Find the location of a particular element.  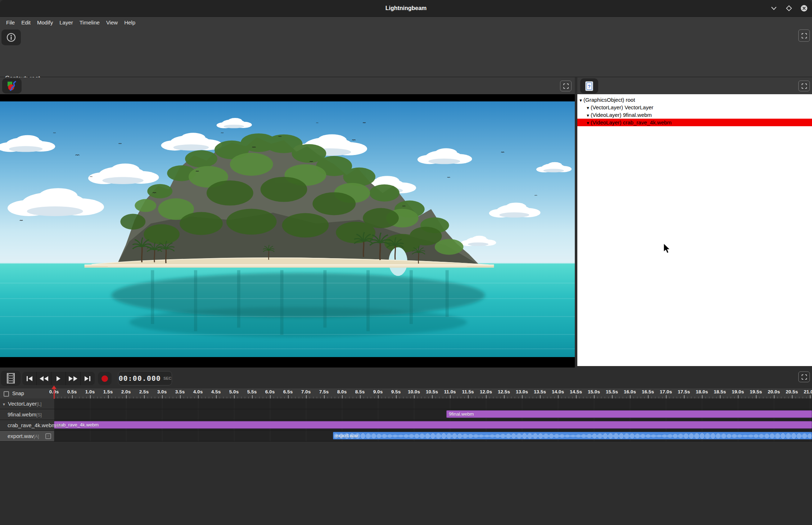

shapes-tool-button is located at coordinates (12, 86).